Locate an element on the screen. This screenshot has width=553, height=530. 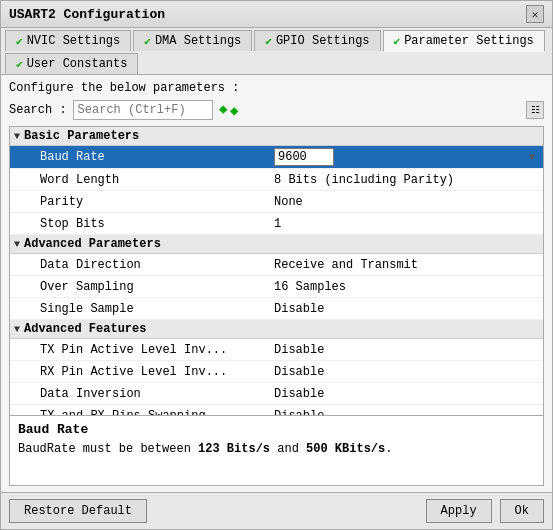
tab-gpio-label: GPIO Settings is located at coordinates (323, 41).